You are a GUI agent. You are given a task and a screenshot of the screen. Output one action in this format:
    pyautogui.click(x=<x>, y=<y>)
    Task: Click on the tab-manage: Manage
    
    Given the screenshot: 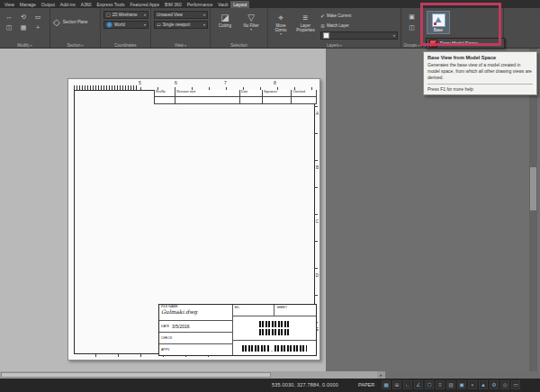 What is the action you would take?
    pyautogui.click(x=28, y=4)
    